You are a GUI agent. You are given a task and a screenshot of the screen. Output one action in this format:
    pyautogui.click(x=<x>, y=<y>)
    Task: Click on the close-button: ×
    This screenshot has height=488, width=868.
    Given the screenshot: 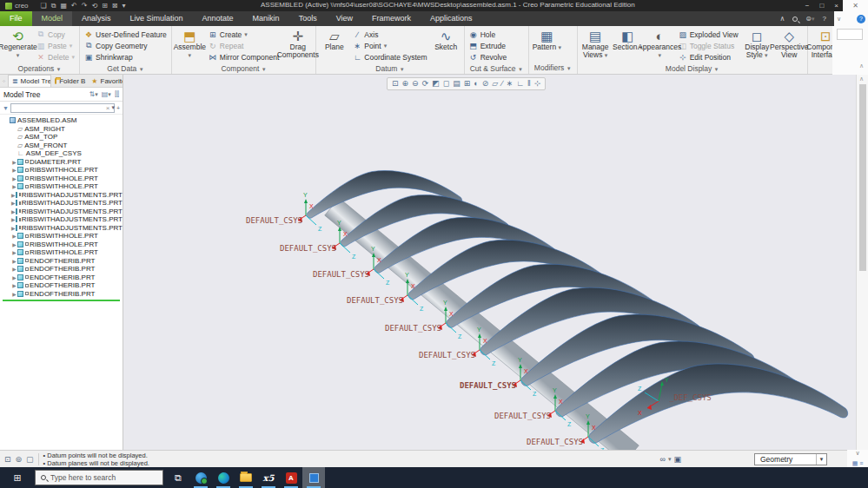 What is the action you would take?
    pyautogui.click(x=836, y=5)
    